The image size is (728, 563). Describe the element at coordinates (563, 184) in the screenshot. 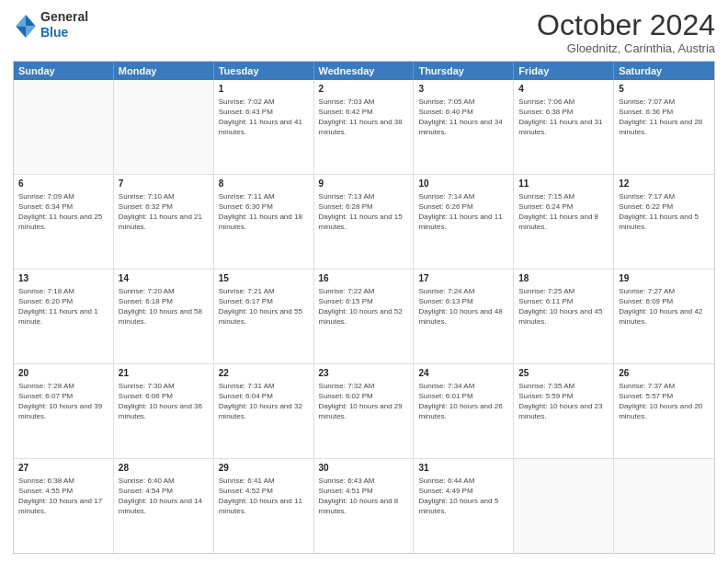

I see `day-number: 11` at that location.